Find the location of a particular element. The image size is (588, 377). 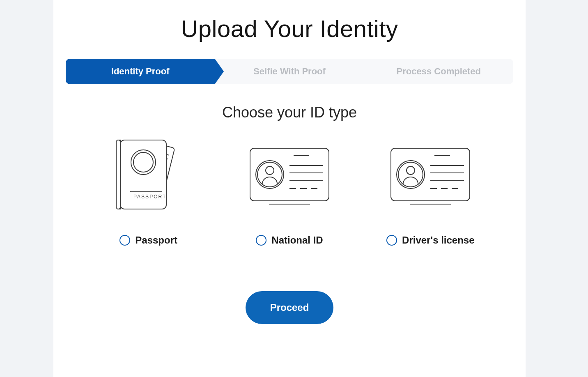

step-label: Identity Proof is located at coordinates (140, 71).